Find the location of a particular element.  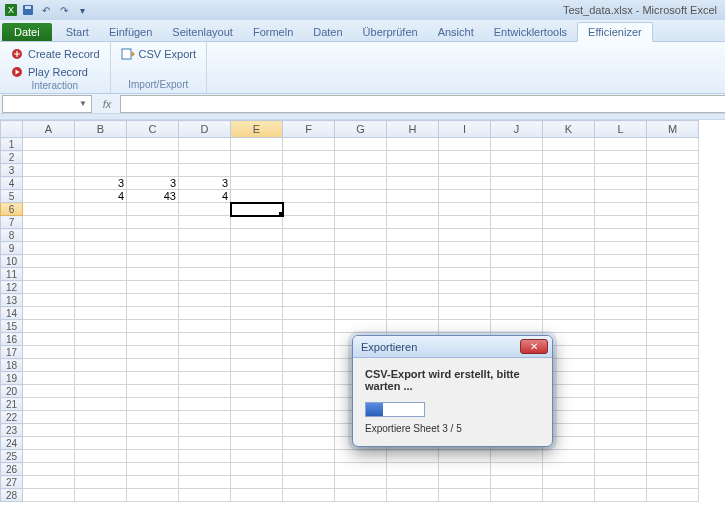

qat-more-icon: ▾ is located at coordinates (82, 10).